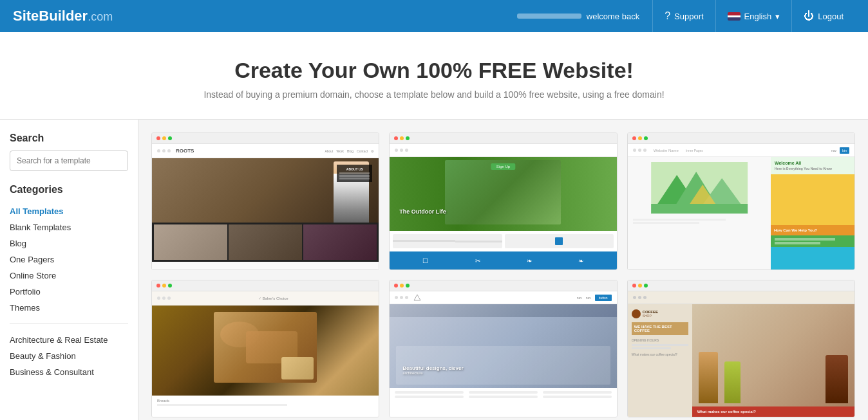  I want to click on tmpl6-red-text: What makes our coffee special?, so click(773, 412).